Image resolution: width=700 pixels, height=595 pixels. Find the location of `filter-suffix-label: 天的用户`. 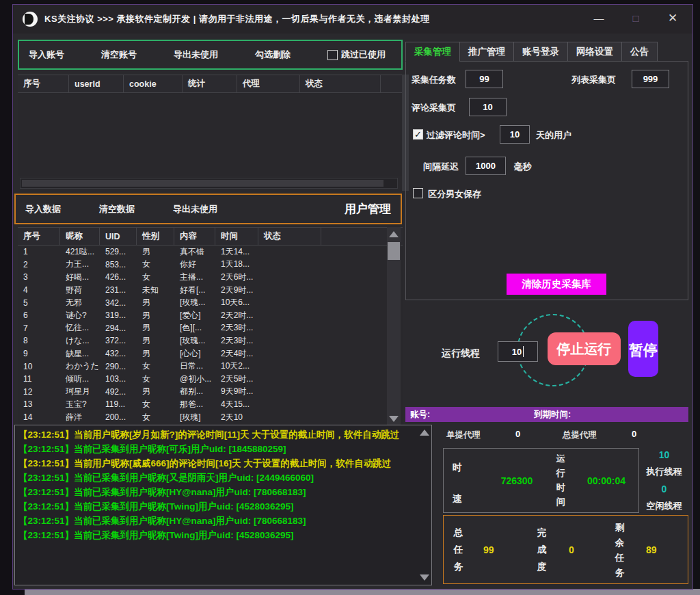

filter-suffix-label: 天的用户 is located at coordinates (554, 135).